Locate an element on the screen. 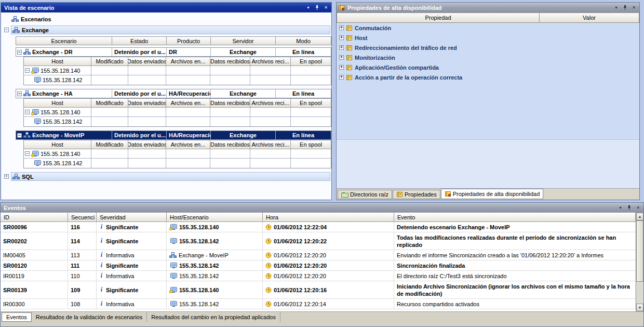  property-group-conmutacion: + Conmutación is located at coordinates (488, 28).